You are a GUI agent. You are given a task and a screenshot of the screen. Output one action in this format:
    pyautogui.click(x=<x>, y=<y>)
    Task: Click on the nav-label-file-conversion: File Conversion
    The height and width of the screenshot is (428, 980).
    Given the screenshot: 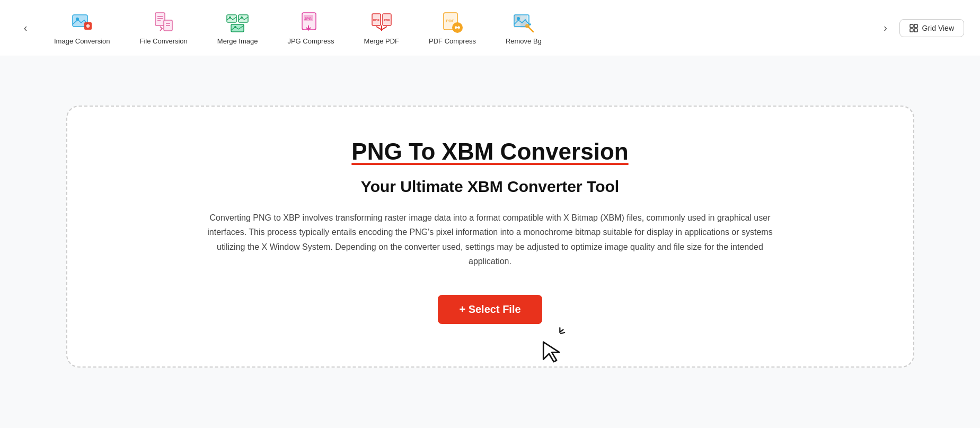 What is the action you would take?
    pyautogui.click(x=164, y=41)
    